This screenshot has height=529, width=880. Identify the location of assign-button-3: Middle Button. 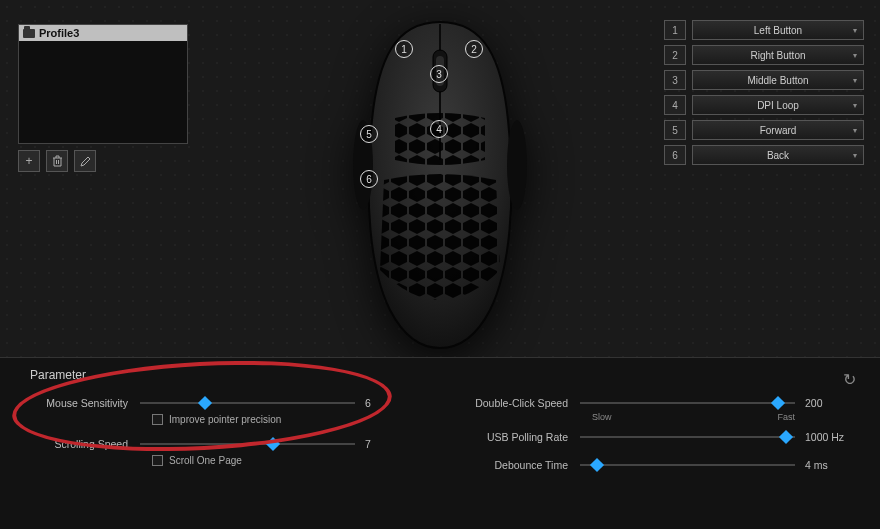
(778, 80).